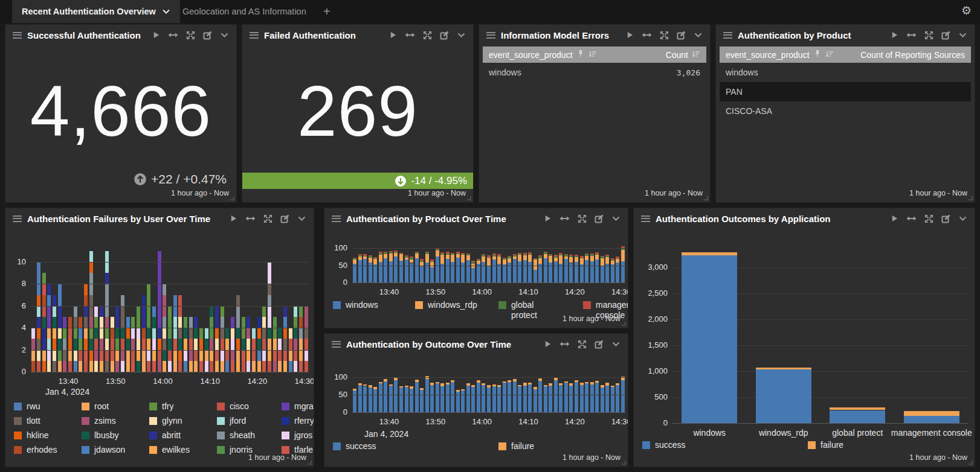 The width and height of the screenshot is (980, 472). What do you see at coordinates (327, 11) in the screenshot?
I see `add-tab-button: +` at bounding box center [327, 11].